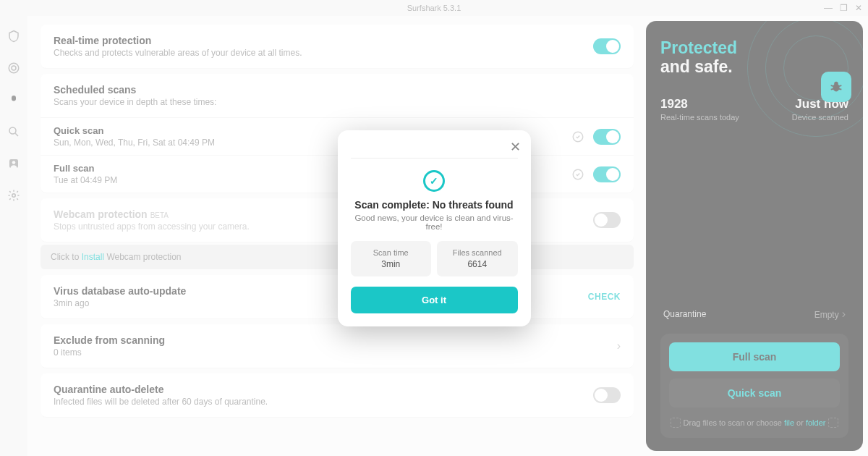 This screenshot has height=456, width=868. Describe the element at coordinates (391, 264) in the screenshot. I see `stat-value: 3min` at that location.